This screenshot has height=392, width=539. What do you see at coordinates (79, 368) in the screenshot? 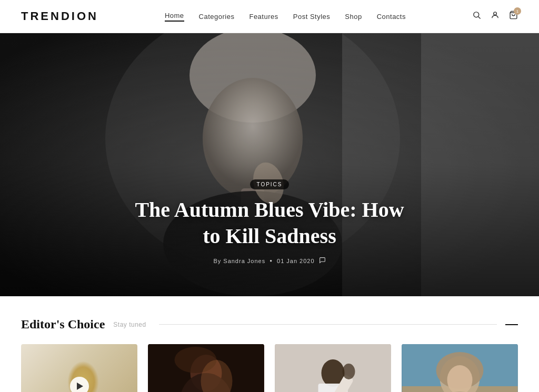
I see `card-1-image` at bounding box center [79, 368].